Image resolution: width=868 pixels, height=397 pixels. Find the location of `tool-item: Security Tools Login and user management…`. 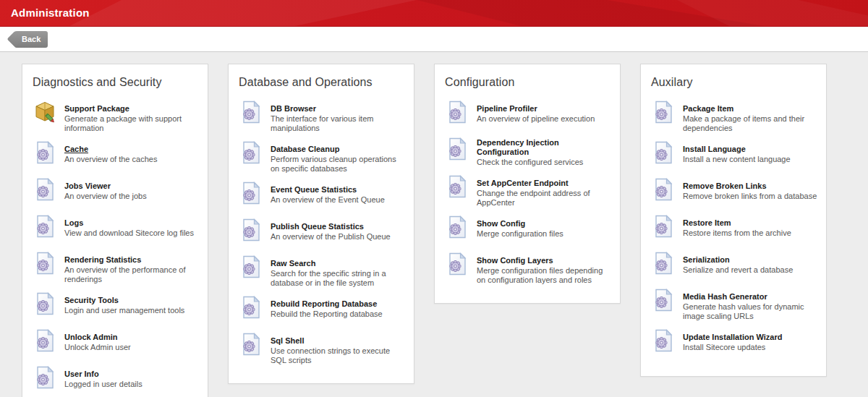

tool-item: Security Tools Login and user management… is located at coordinates (115, 307).